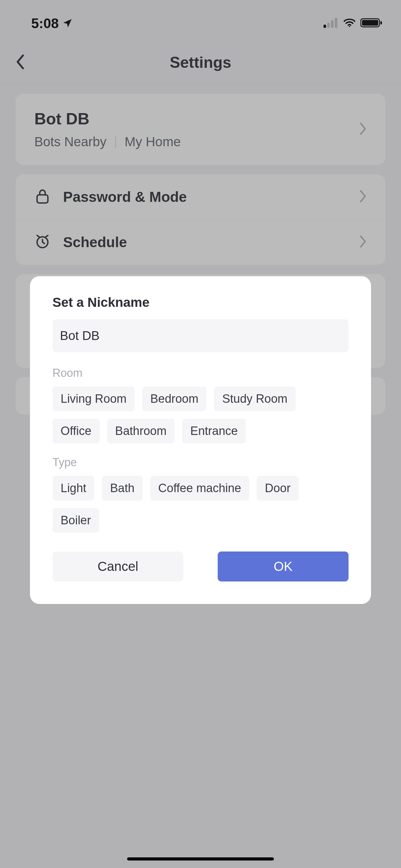  What do you see at coordinates (201, 373) in the screenshot?
I see `room-section-label: Room` at bounding box center [201, 373].